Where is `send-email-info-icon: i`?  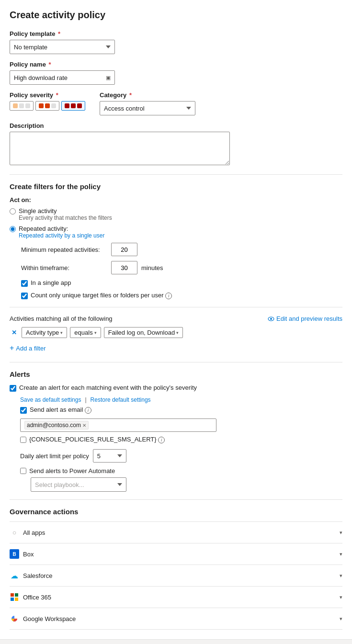 send-email-info-icon: i is located at coordinates (88, 410).